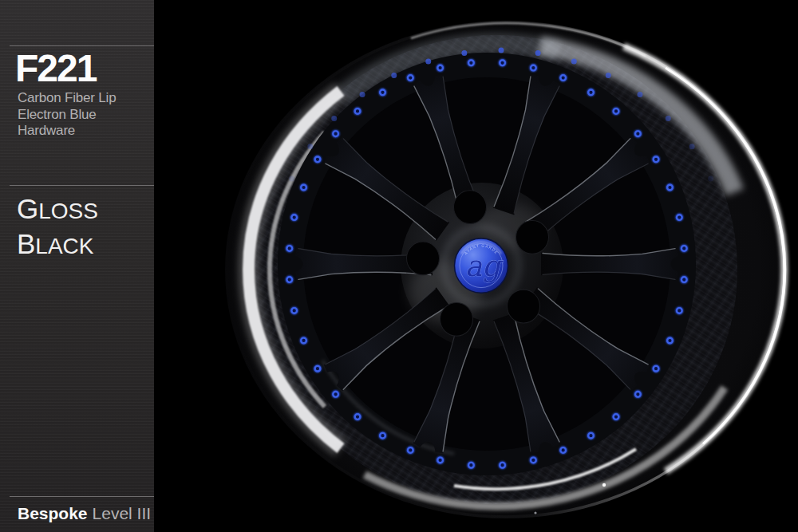  What do you see at coordinates (81, 496) in the screenshot?
I see `divider-bottom` at bounding box center [81, 496].